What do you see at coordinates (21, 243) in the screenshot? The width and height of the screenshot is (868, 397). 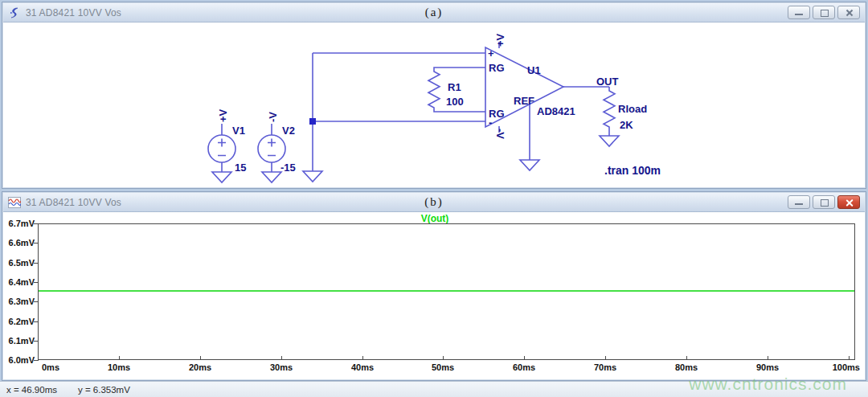 I see `y-tick-label: 6.6mV` at bounding box center [21, 243].